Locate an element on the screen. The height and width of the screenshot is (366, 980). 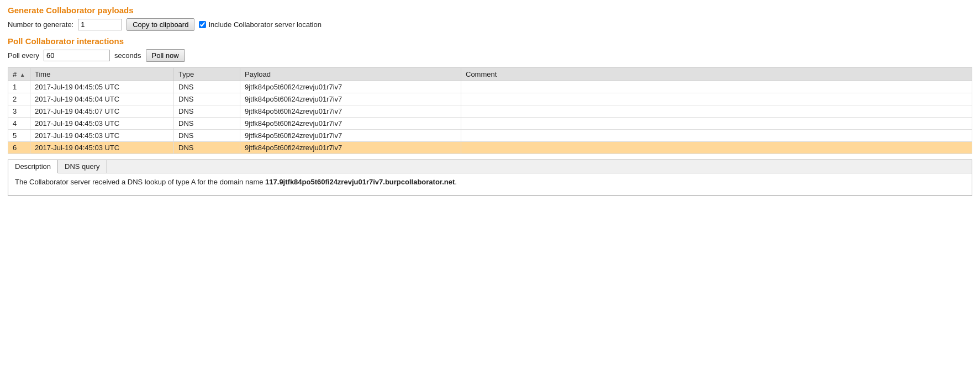
poll-title: Poll Collaborator interactions is located at coordinates (490, 41).